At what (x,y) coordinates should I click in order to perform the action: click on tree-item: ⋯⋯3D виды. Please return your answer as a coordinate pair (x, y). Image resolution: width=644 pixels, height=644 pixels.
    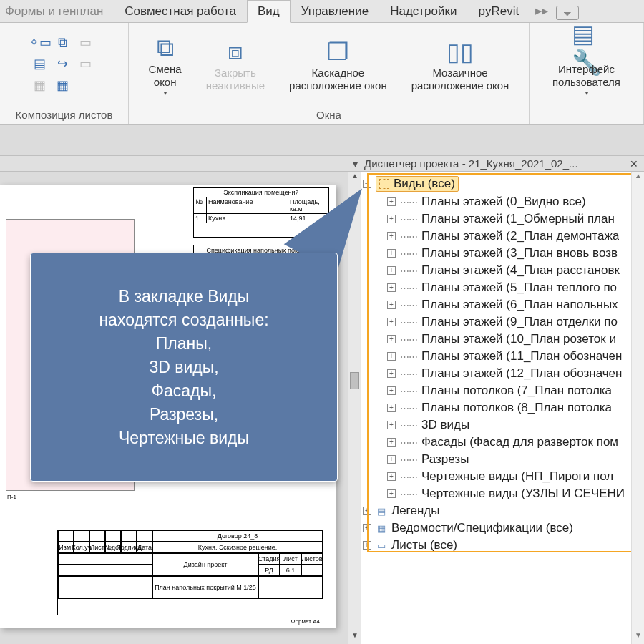
    Looking at the image, I should click on (515, 425).